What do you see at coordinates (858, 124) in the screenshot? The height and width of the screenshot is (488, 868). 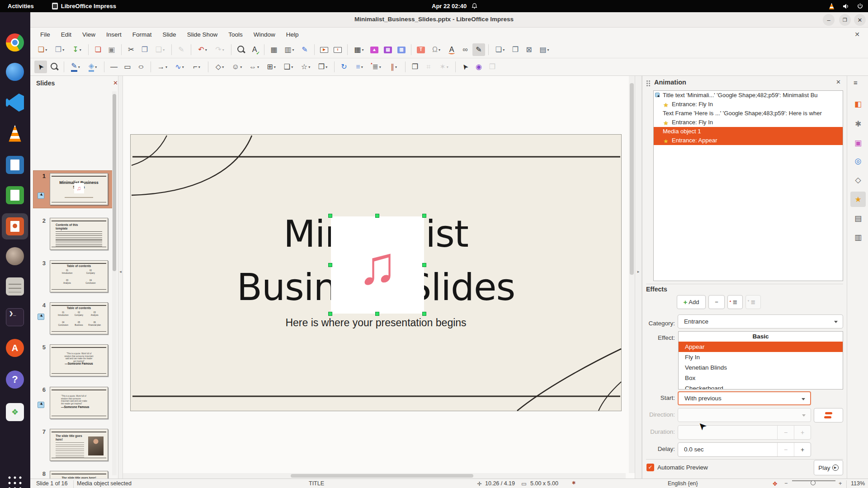 I see `properties-icon: ✱` at bounding box center [858, 124].